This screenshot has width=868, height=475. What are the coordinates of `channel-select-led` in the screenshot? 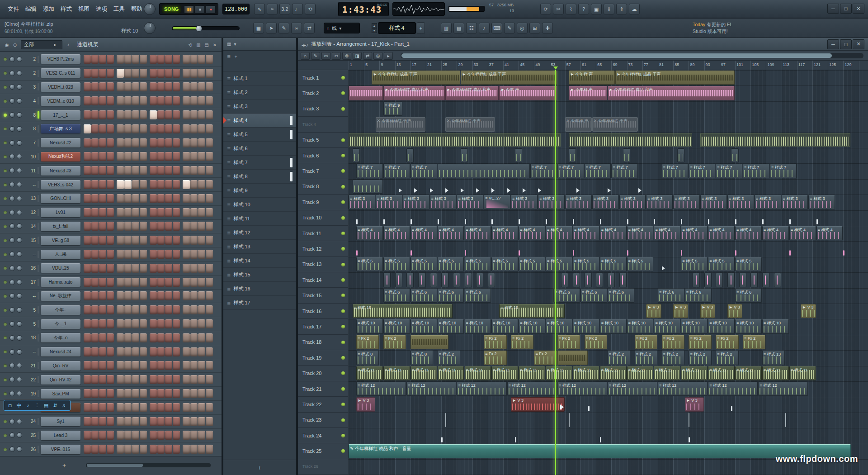 It's located at (38, 185).